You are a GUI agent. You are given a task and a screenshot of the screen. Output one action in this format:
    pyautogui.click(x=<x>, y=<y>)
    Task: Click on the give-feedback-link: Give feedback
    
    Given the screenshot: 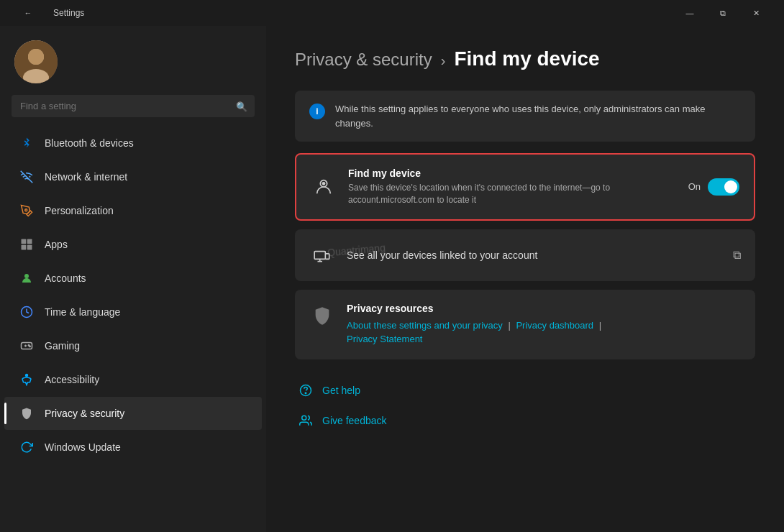 What is the action you would take?
    pyautogui.click(x=525, y=421)
    